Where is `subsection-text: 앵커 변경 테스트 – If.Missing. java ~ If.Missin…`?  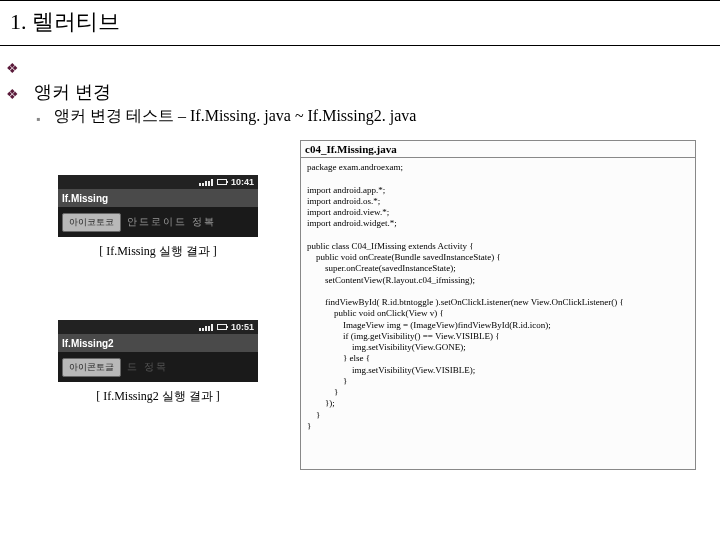
subsection-text: 앵커 변경 테스트 – If.Missing. java ~ If.Missin… is located at coordinates (235, 116).